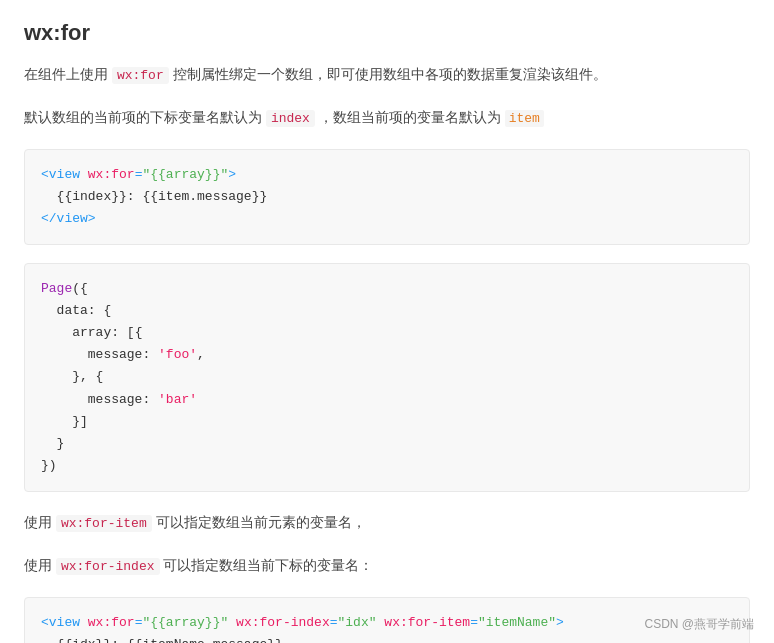 This screenshot has width=774, height=643. I want to click on code-block-1: <view wx:for="{{array}}"> {{index}}: {{i…, so click(387, 197).